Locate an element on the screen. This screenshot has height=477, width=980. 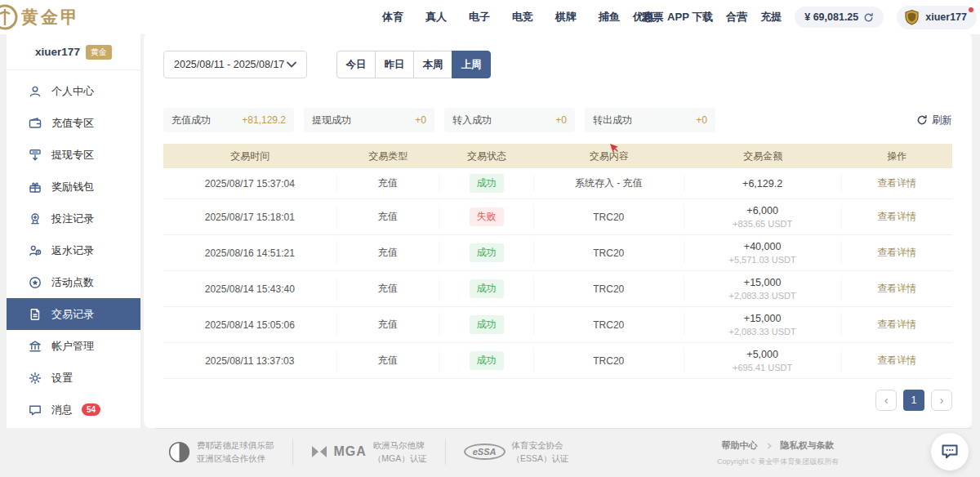
tab-yesterday: 昨日 is located at coordinates (394, 65).